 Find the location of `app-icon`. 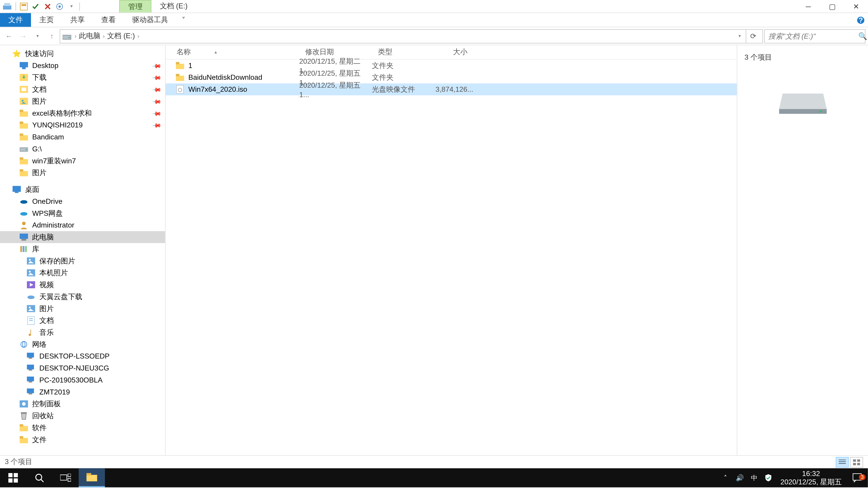

app-icon is located at coordinates (8, 6).